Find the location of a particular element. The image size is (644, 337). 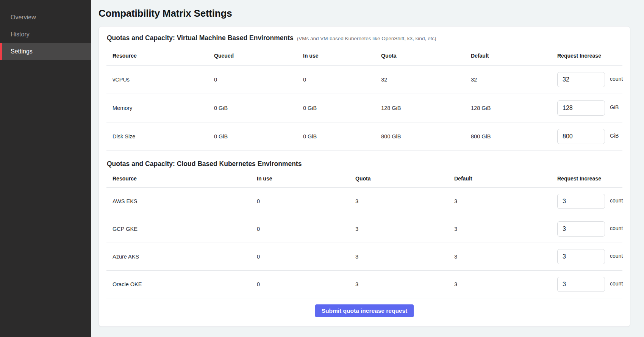

k8s-section-title: Quotas and Capacity: Cloud Based Kuberne… is located at coordinates (204, 164).